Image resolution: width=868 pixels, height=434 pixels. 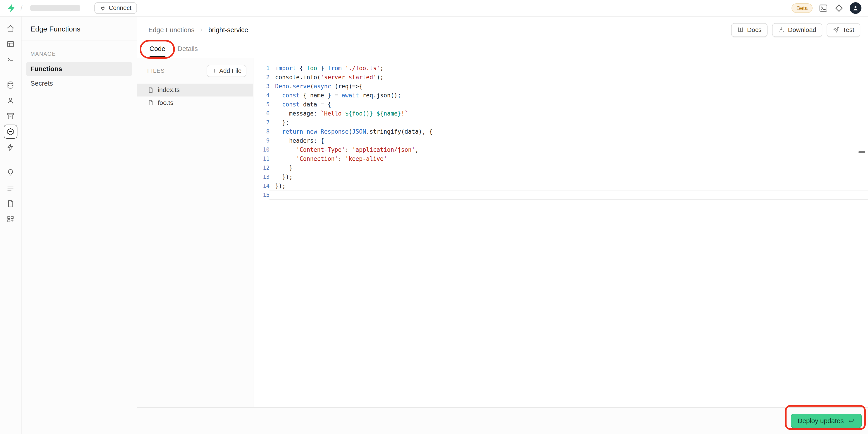 I want to click on footer-bar: Deploy updates, so click(x=503, y=421).